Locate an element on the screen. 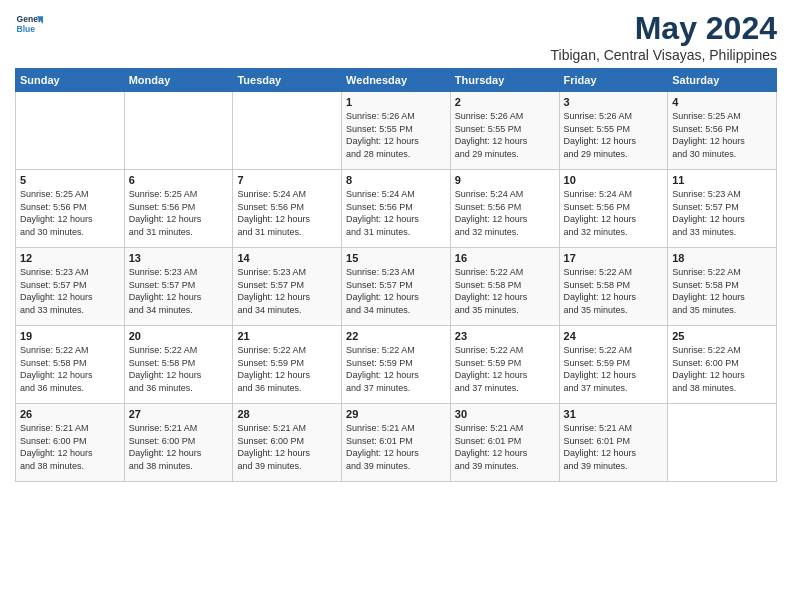 The height and width of the screenshot is (612, 792). col-thursday: Thursday is located at coordinates (504, 80).